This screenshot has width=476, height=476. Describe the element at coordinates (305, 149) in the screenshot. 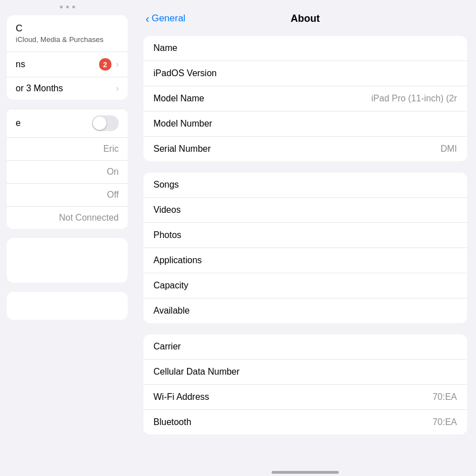

I see `settings-row: Serial NumberDMI` at that location.